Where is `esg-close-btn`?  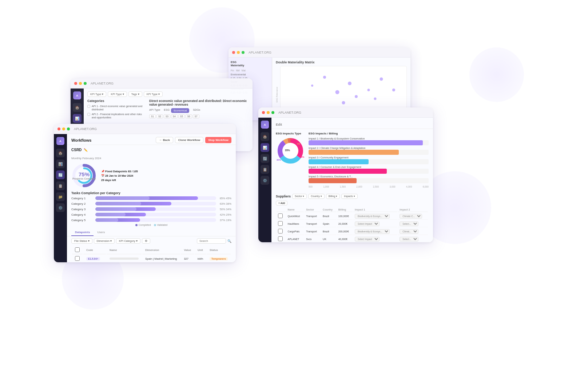
esg-close-btn is located at coordinates (263, 113).